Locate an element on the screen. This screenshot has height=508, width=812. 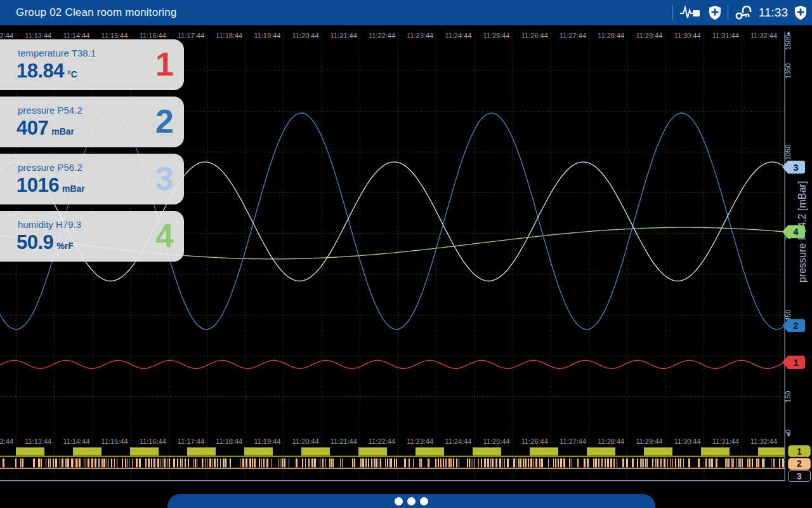
channel-marker-label: 3 is located at coordinates (796, 168).